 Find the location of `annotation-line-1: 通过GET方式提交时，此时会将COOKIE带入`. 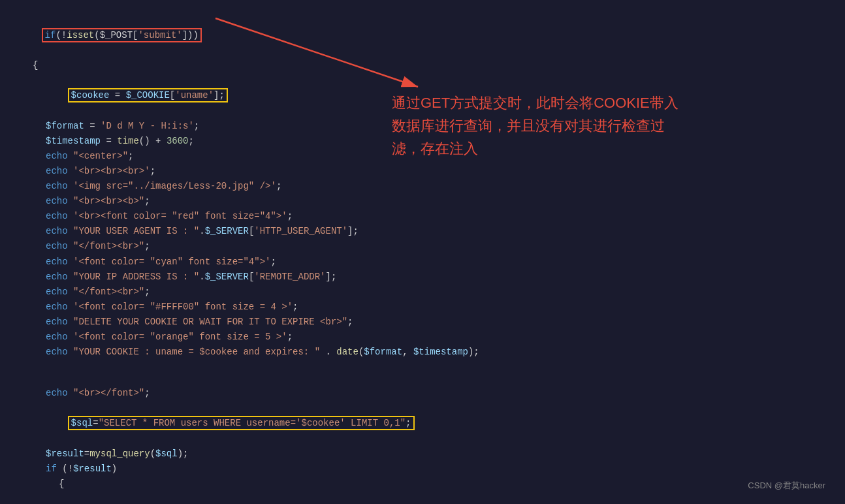

annotation-line-1: 通过GET方式提交时，此时会将COOKIE带入 is located at coordinates (535, 103).